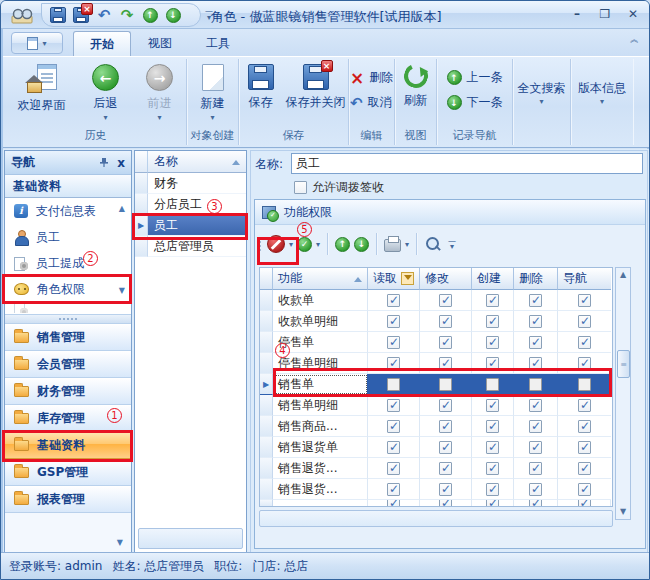  Describe the element at coordinates (68, 263) in the screenshot. I see `sidebar-item-staff-commission: 员工提成` at that location.